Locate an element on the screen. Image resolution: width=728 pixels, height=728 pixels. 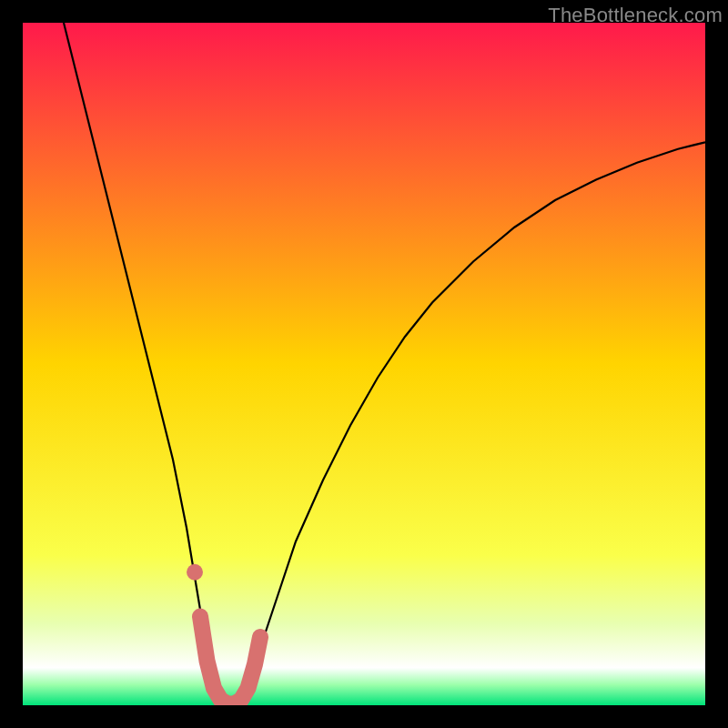
watermark-text: TheBottleneck.com is located at coordinates (635, 15).